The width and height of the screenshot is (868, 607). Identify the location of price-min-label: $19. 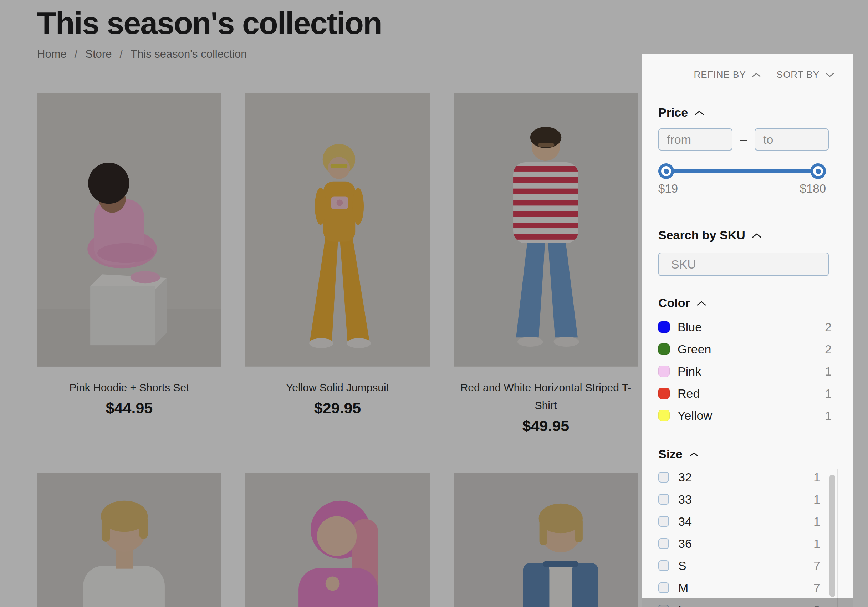
(668, 189).